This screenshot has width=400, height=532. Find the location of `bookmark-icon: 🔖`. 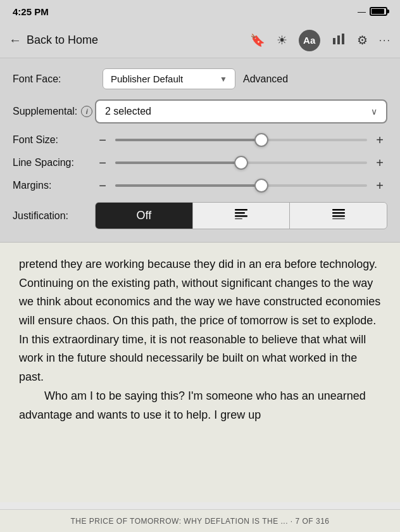

bookmark-icon: 🔖 is located at coordinates (258, 41).